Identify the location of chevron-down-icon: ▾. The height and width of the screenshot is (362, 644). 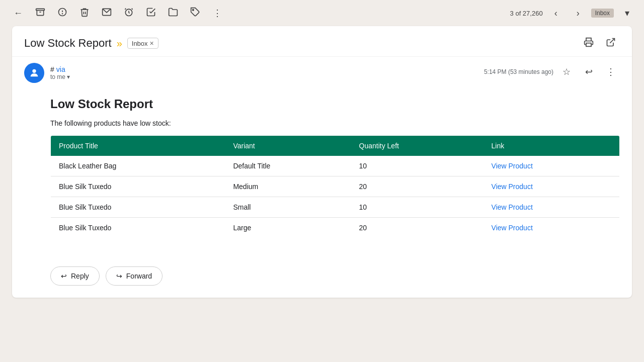
(68, 77).